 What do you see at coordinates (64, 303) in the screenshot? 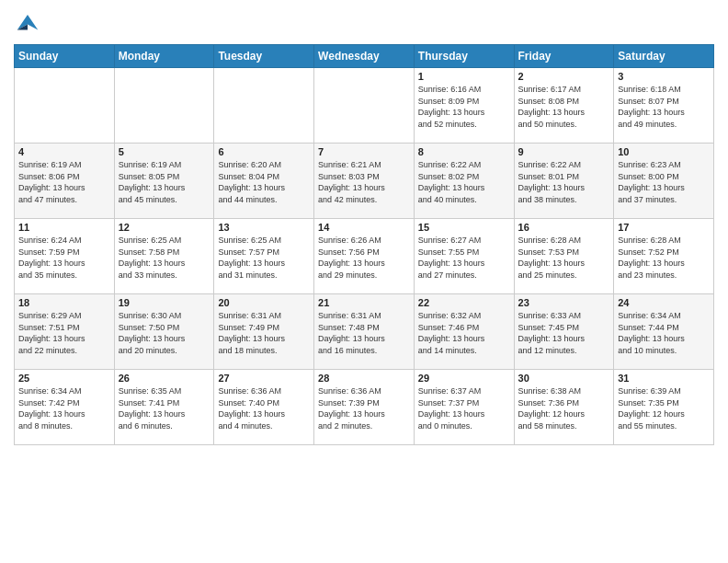
I see `day-number: 18` at bounding box center [64, 303].